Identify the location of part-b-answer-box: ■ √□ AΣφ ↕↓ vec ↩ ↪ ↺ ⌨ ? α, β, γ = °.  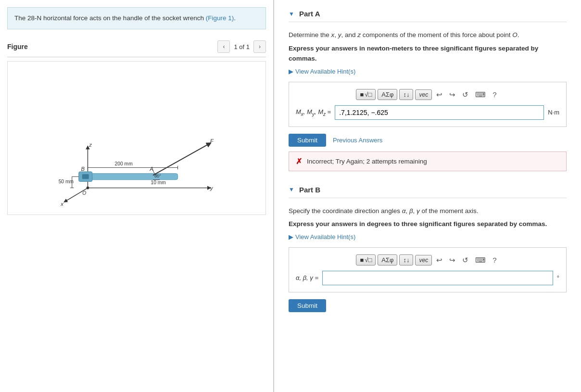
(428, 270).